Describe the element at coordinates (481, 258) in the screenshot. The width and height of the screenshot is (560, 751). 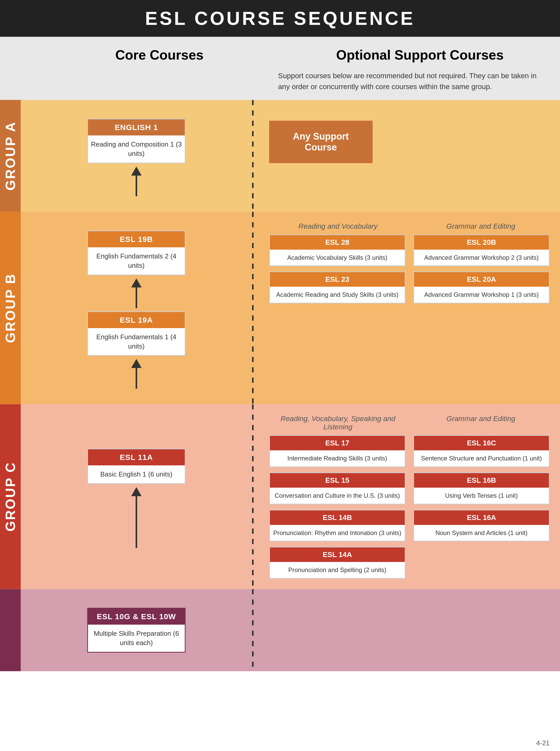
I see `esl20b-desc: Advanced Grammar Workshop 2 (3 units)` at that location.